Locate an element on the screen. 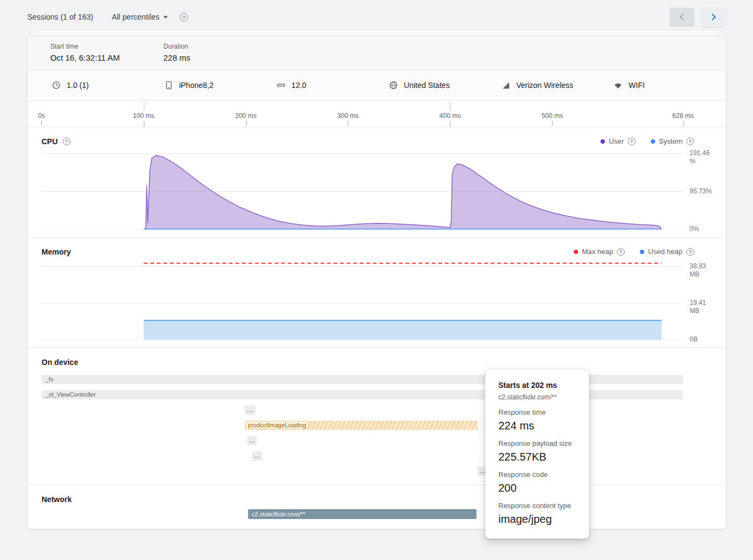 This screenshot has width=753, height=560. tooltip-field-value: 224 ms is located at coordinates (537, 426).